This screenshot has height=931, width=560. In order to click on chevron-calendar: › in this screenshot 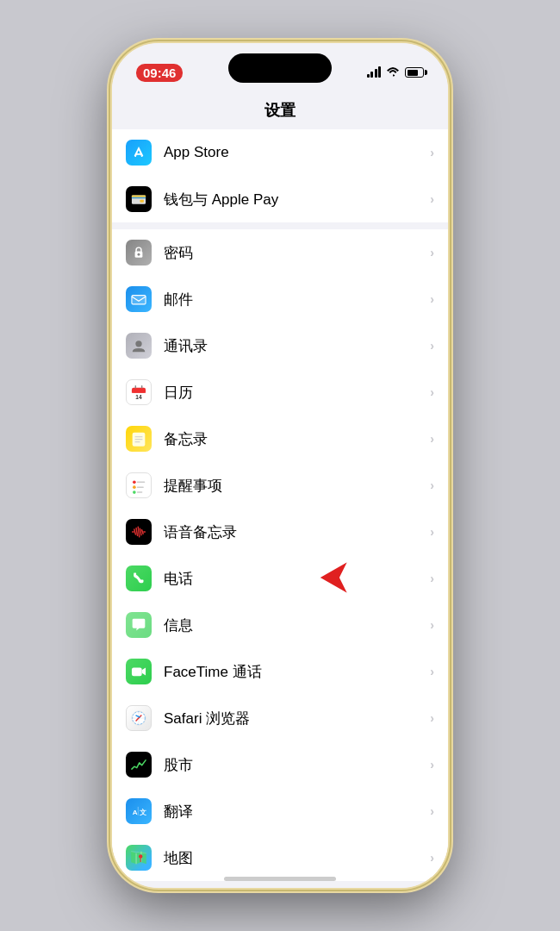, I will do `click(432, 392)`.